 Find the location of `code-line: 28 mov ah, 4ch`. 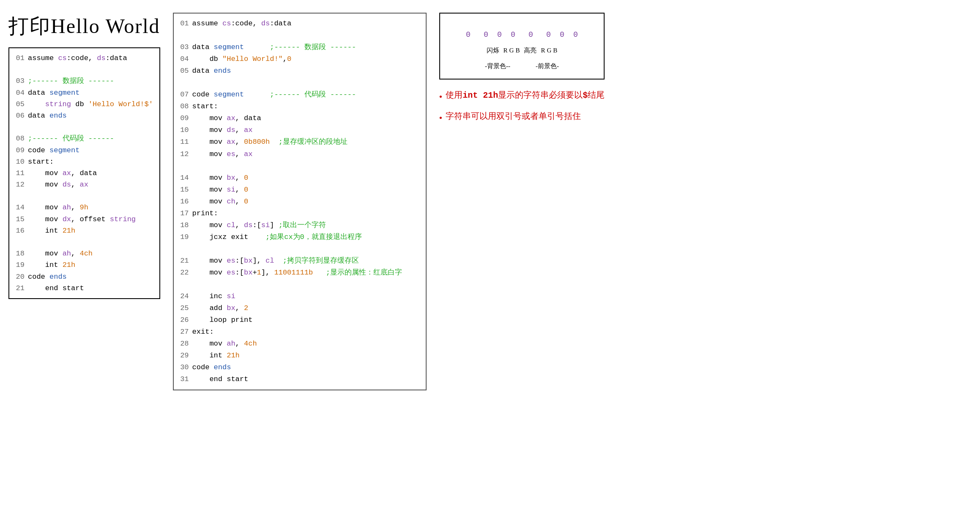

code-line: 28 mov ah, 4ch is located at coordinates (300, 344).